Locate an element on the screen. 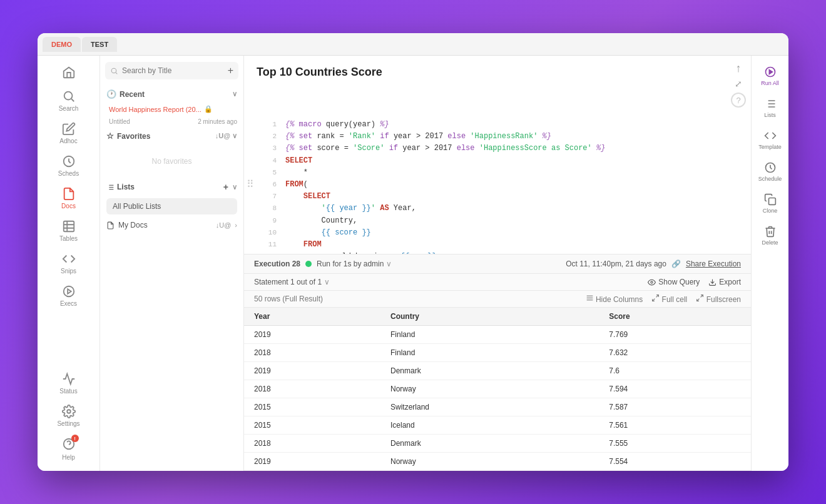  table-cell: 7.587 is located at coordinates (675, 408).